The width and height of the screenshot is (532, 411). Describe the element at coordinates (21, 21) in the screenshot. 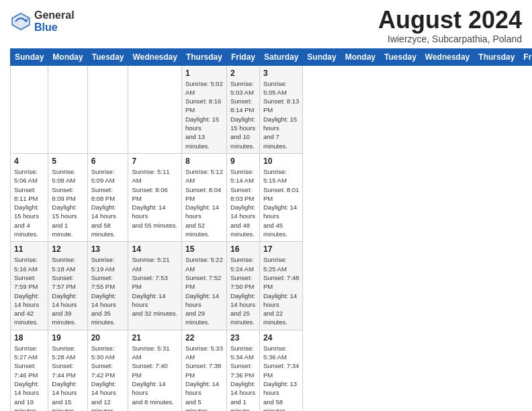

I see `logo-icon` at that location.